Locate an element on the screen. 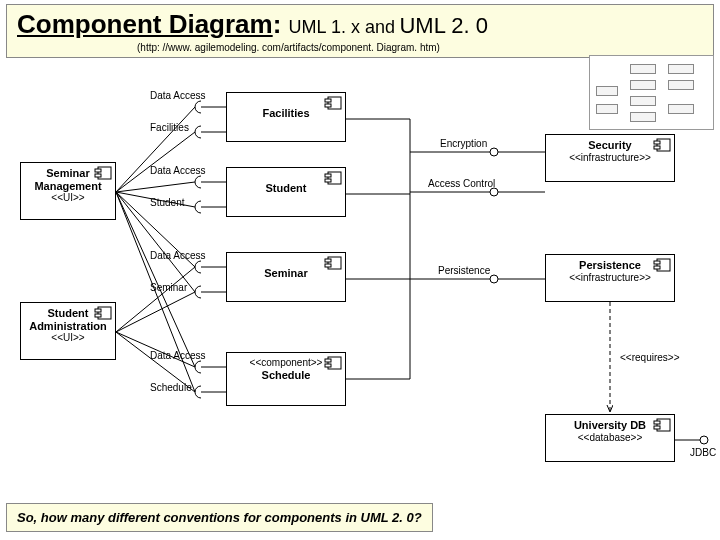 This screenshot has width=720, height=540. interface-label: Encryption is located at coordinates (464, 144).